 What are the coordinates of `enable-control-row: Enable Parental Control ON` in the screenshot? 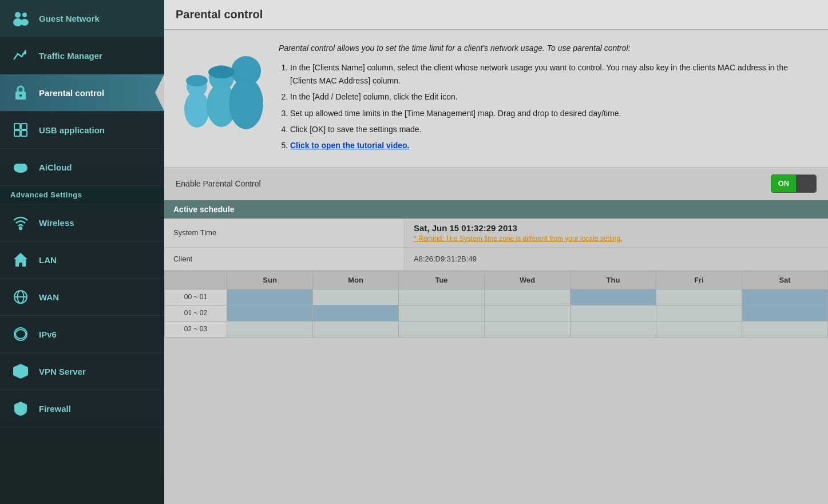 It's located at (496, 184).